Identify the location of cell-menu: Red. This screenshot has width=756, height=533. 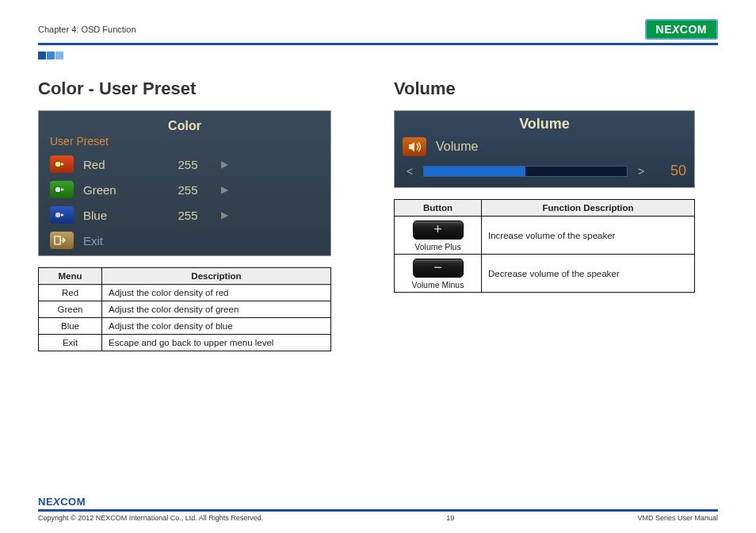
(71, 293).